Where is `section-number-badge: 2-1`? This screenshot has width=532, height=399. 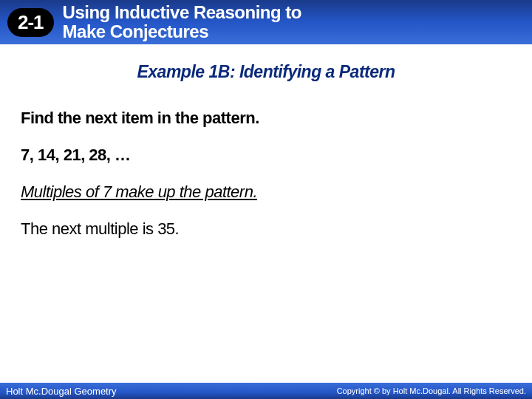
section-number-badge: 2-1 is located at coordinates (31, 22).